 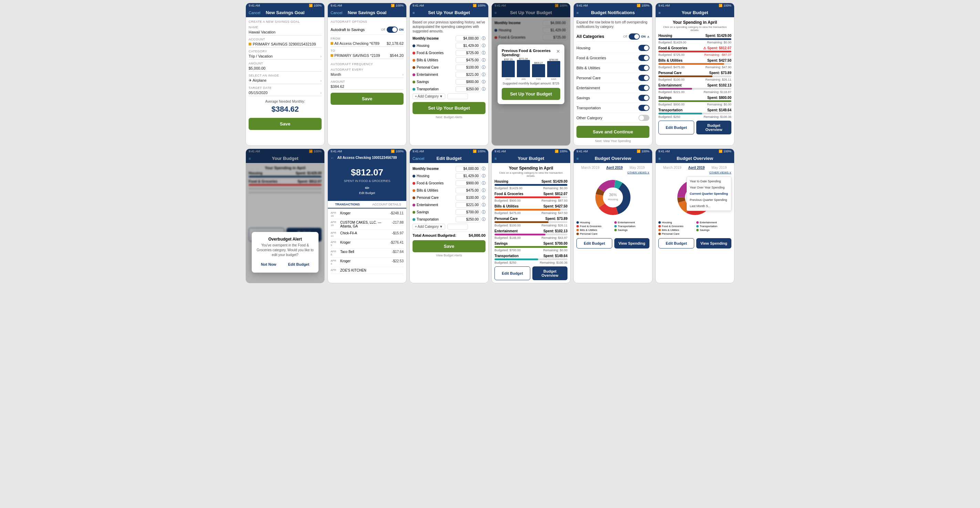 I want to click on dropdown-last-month: Last Month S..., so click(x=709, y=206).